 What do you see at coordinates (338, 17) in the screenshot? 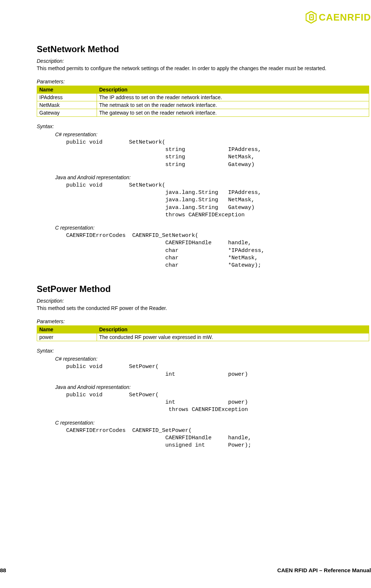
I see `brand-logo: CAENRFID` at bounding box center [338, 17].